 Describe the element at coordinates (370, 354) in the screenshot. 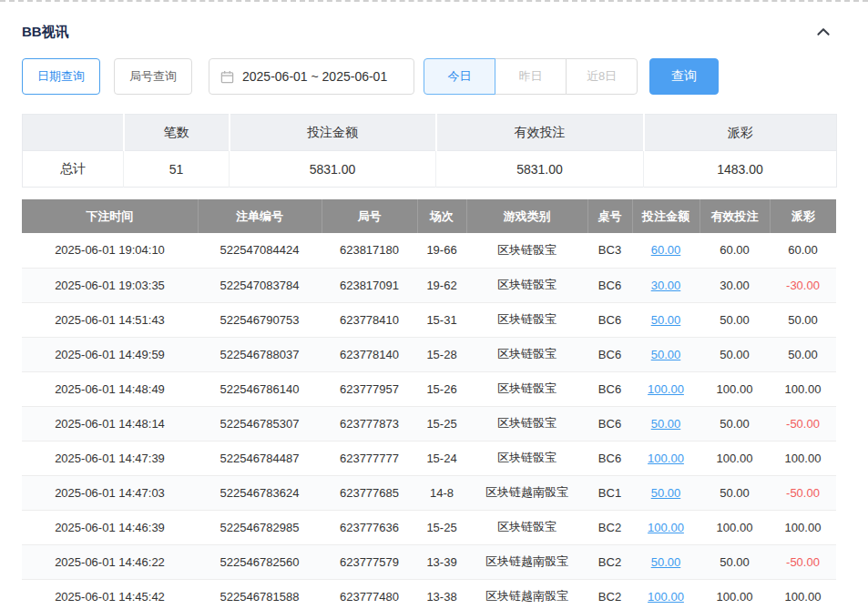

I see `cell-round-no: 623778140` at that location.